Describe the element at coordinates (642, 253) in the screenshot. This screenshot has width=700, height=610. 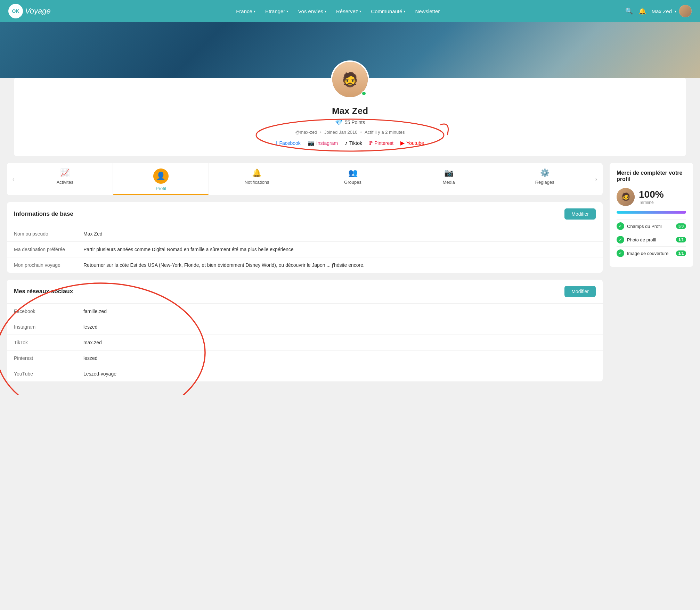
I see `checklist-left-2: ✓ Image de couverture` at that location.